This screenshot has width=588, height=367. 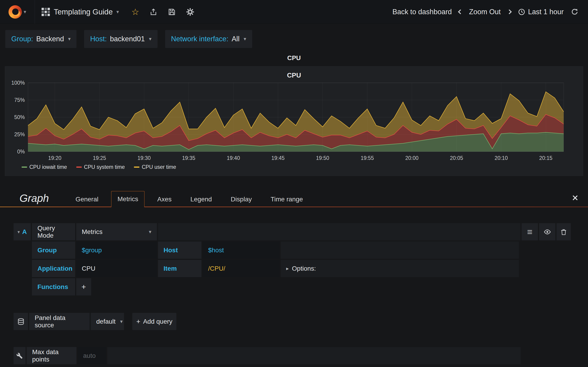 What do you see at coordinates (121, 39) in the screenshot?
I see `variable-host: Host: backend01 ▾` at bounding box center [121, 39].